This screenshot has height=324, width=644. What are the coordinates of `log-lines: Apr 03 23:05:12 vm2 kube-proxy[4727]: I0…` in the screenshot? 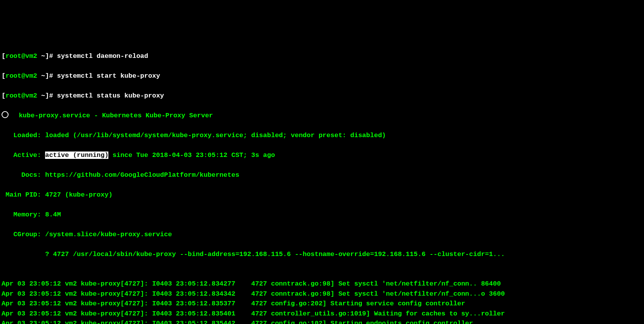 It's located at (322, 301).